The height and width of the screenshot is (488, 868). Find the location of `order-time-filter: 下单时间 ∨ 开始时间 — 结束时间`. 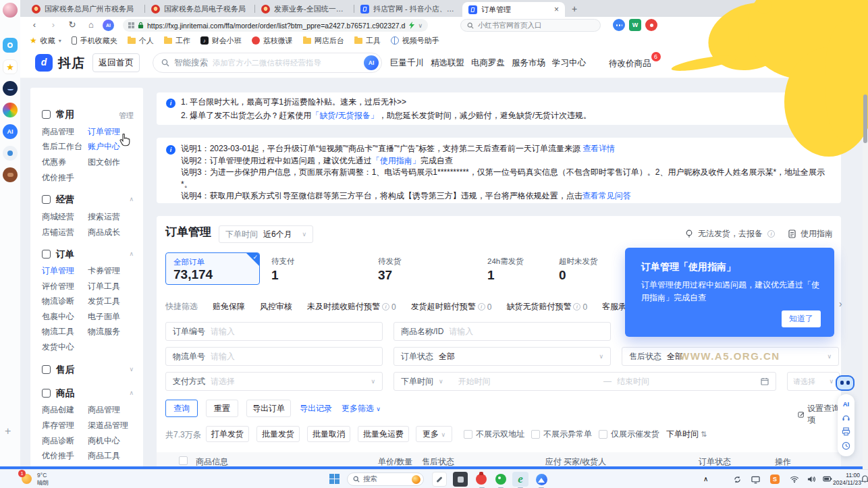

order-time-filter: 下单时间 ∨ 开始时间 — 结束时间 is located at coordinates (585, 381).